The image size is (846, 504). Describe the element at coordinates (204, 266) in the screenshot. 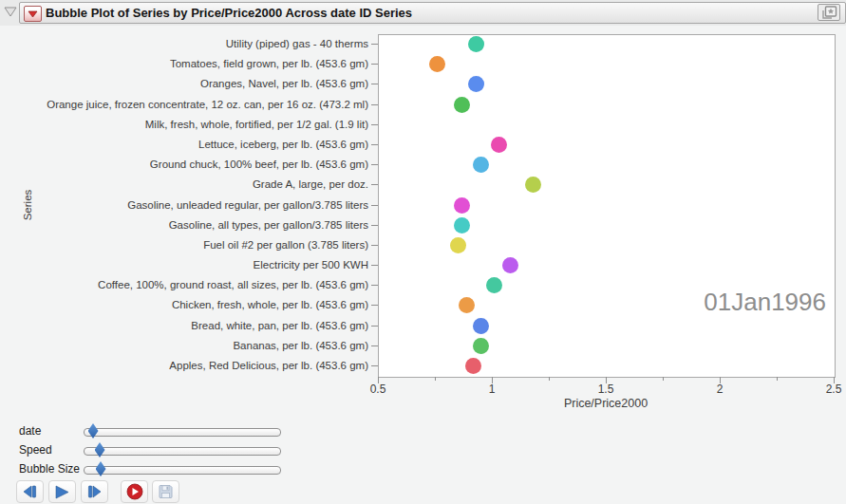

I see `category-label: Electricity per 500 KWH` at that location.